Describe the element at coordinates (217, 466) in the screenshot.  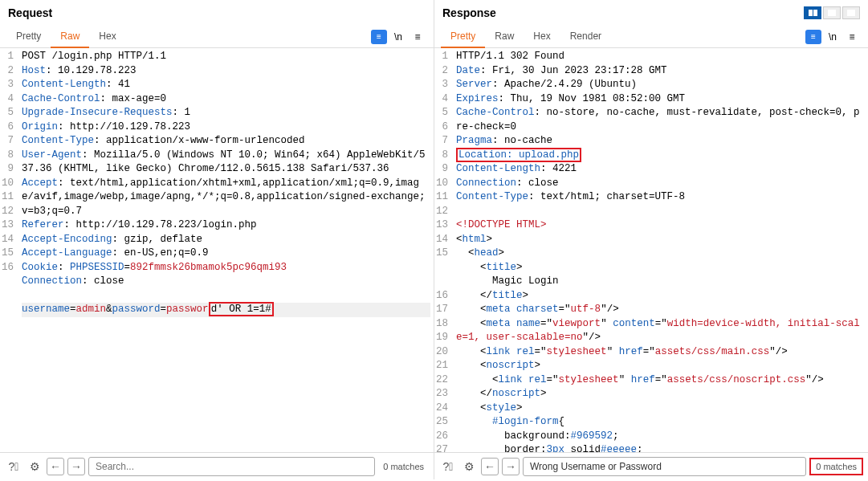
I see `request-search-bar: ?⃝ ⚙ ← → 0 matches` at that location.